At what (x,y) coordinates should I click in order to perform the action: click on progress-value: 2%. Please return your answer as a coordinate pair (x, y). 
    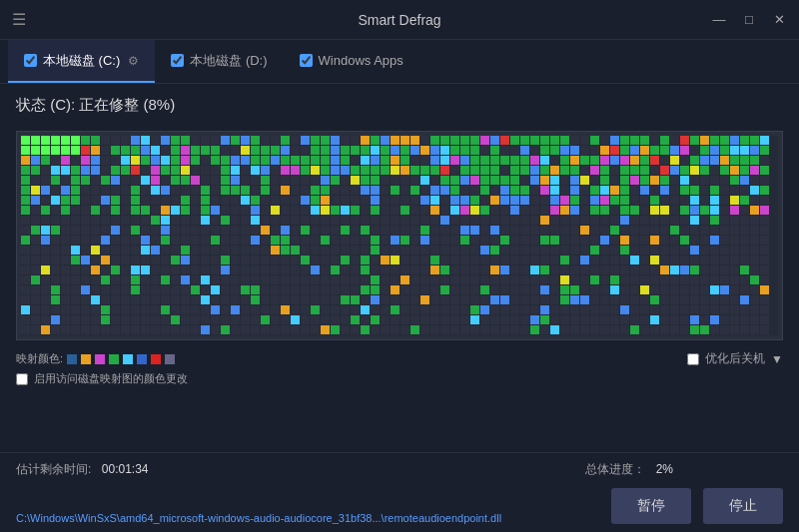
    Looking at the image, I should click on (665, 469).